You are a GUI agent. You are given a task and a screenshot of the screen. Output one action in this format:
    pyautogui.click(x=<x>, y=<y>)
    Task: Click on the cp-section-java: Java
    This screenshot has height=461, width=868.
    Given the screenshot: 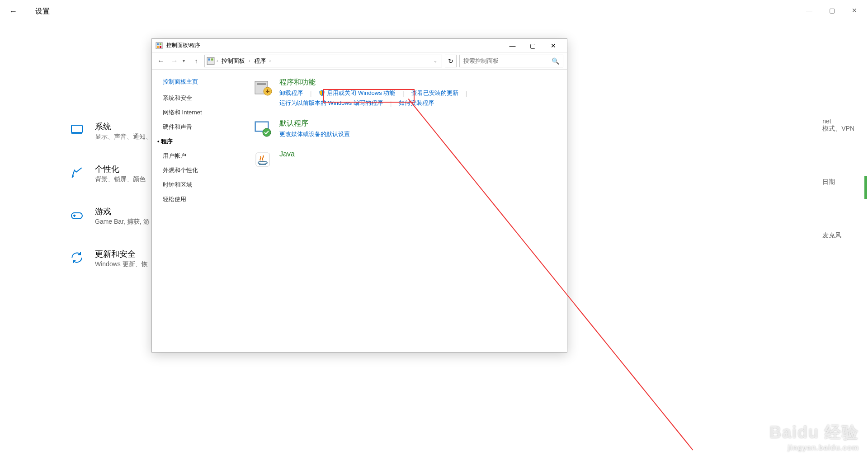 What is the action you would take?
    pyautogui.click(x=405, y=160)
    